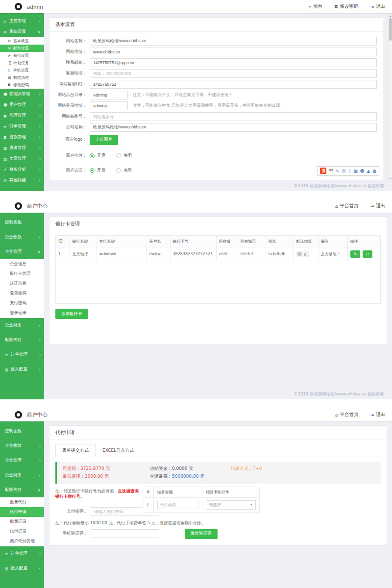 This screenshot has width=392, height=588. Describe the element at coordinates (125, 534) in the screenshot. I see `sms-code-input` at that location.